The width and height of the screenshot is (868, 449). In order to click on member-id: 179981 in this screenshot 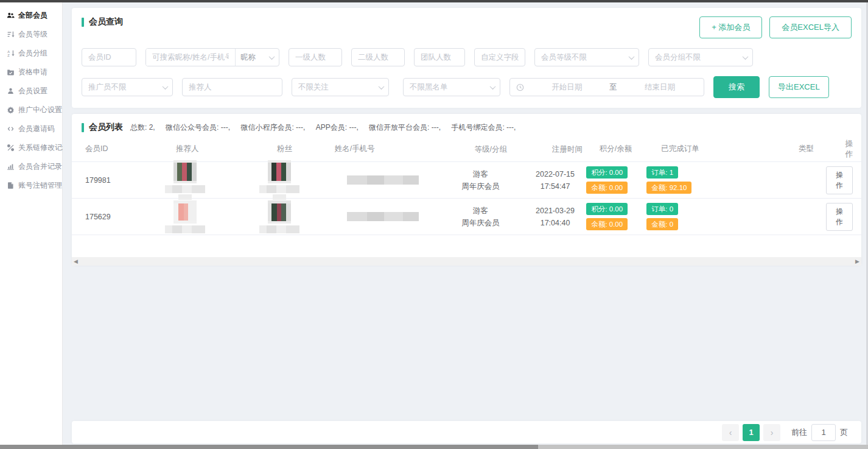, I will do `click(110, 180)`.